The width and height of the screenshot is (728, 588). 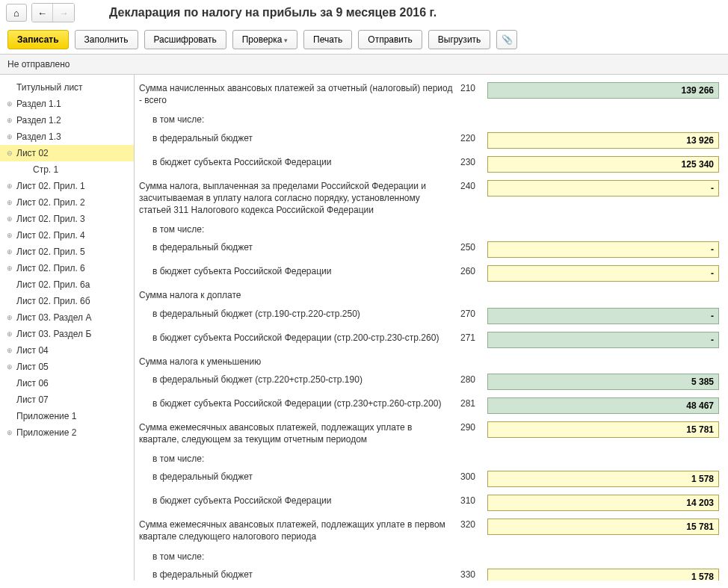 I want to click on write-button: Записать, so click(x=38, y=40).